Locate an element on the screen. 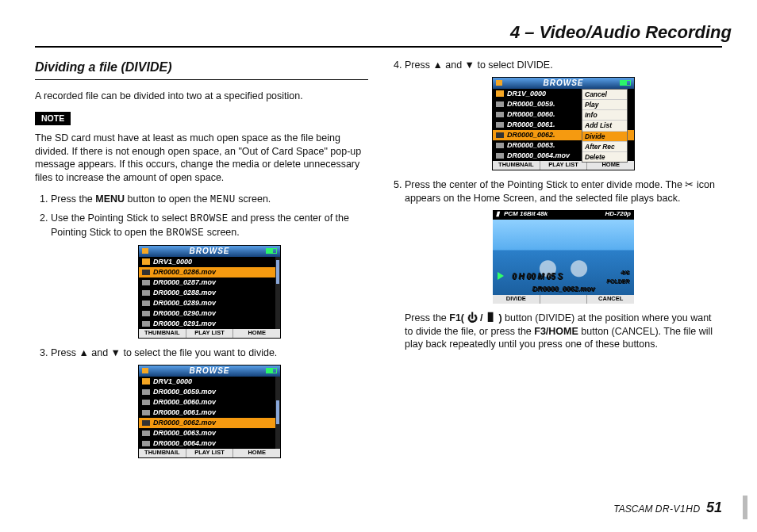 This screenshot has width=757, height=532. file-row: DR0000_0063.mov is located at coordinates (209, 433).